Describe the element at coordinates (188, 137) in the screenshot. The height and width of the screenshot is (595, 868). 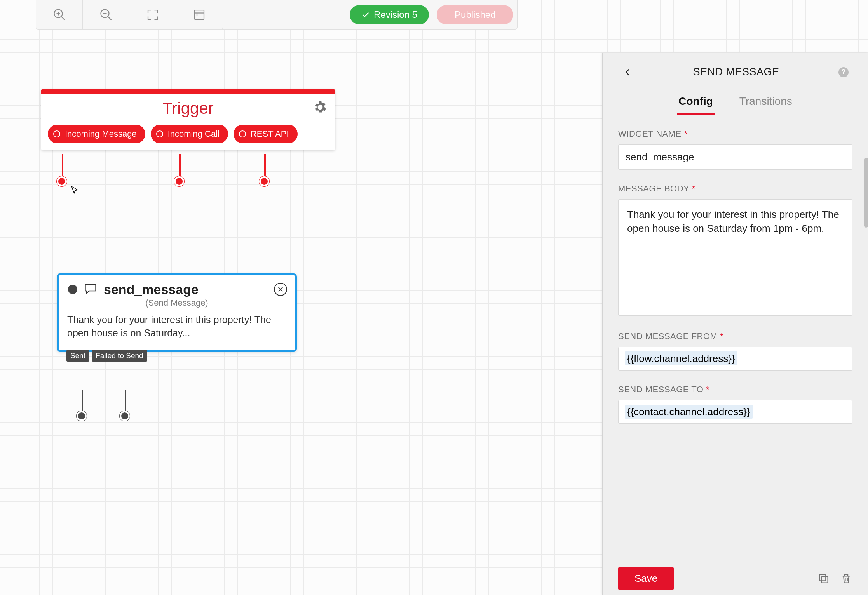
I see `trigger-transition-row: Incoming Message Incoming Call REST API` at that location.